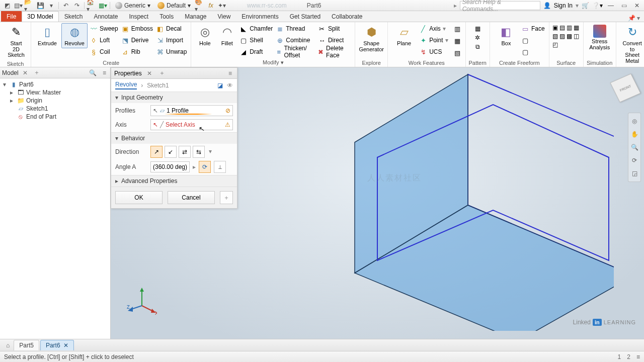 Image resolution: width=644 pixels, height=362 pixels. Describe the element at coordinates (228, 111) in the screenshot. I see `clear-profiles-icon: ⊘` at that location.